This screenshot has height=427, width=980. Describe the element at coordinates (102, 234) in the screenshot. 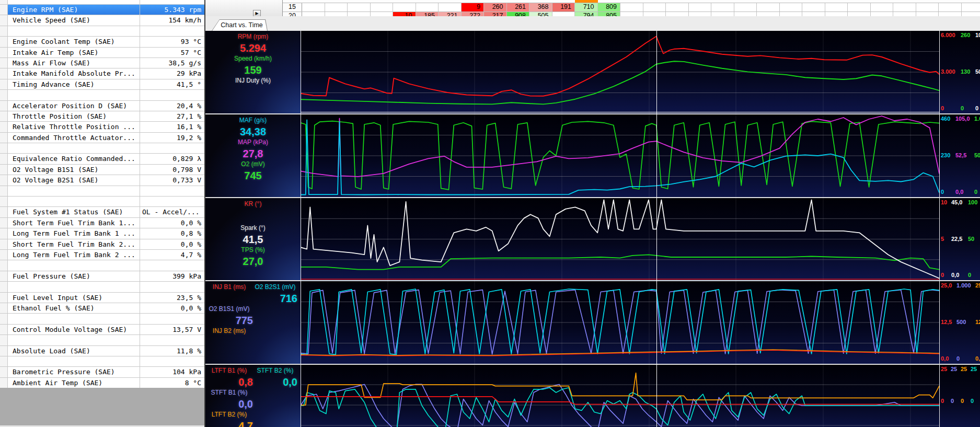

I see `table-row: Long Term Fuel Trim Bank 1 ...0,8 %` at that location.